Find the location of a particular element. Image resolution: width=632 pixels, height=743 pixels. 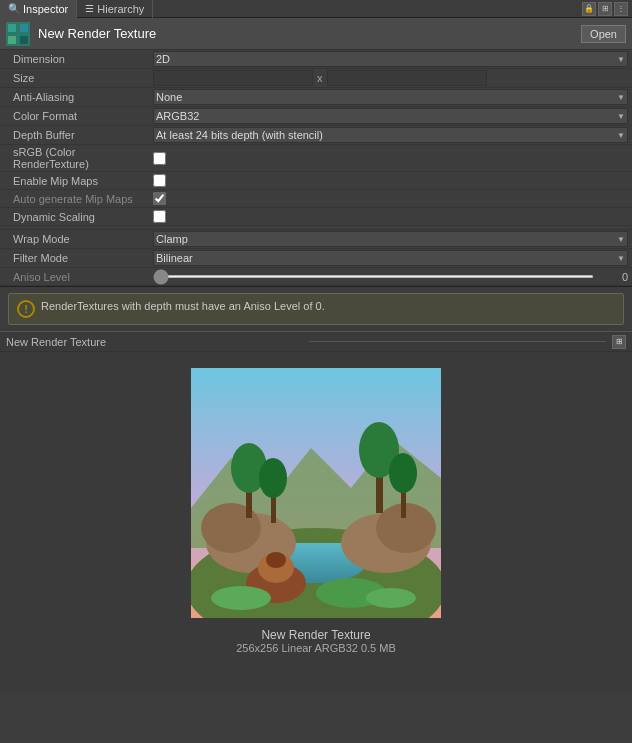

anti-aliasing-dropdown: None ▼ is located at coordinates (390, 97).